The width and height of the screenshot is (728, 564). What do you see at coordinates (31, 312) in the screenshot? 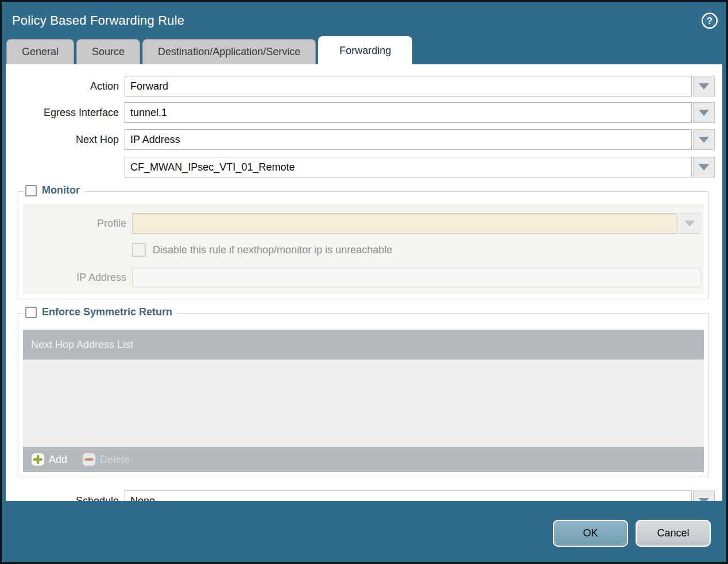
I see `enforce-symmetric-return-checkbox` at bounding box center [31, 312].